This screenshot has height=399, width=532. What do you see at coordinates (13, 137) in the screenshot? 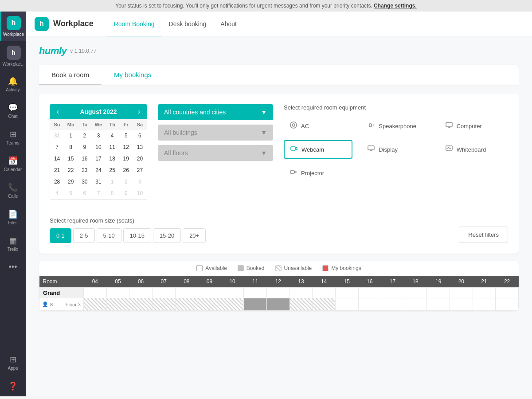
I see `sidebar-item-teams: ⊞ Teams` at bounding box center [13, 137].